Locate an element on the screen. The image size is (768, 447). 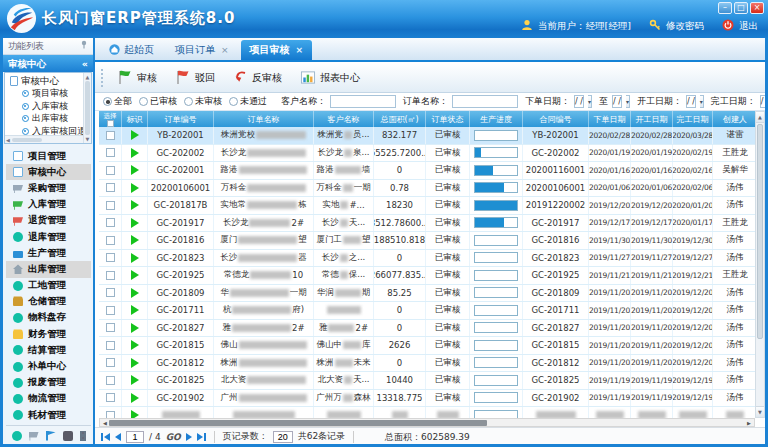
radio-全部: 全部 is located at coordinates (118, 102).